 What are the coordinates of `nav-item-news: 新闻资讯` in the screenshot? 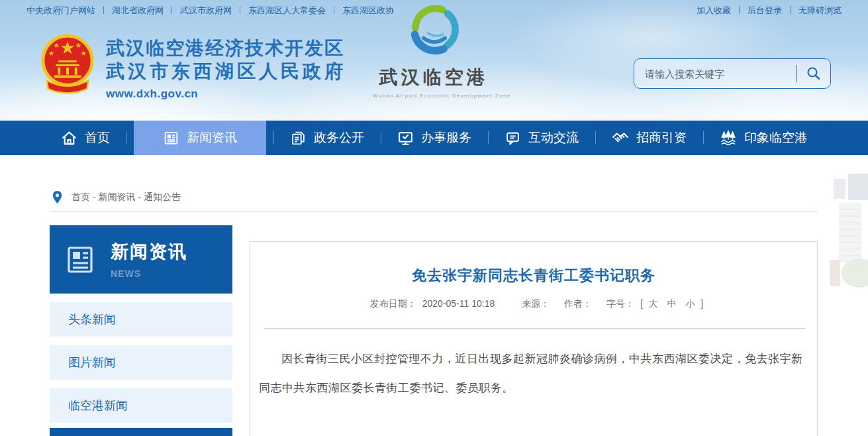 It's located at (200, 138).